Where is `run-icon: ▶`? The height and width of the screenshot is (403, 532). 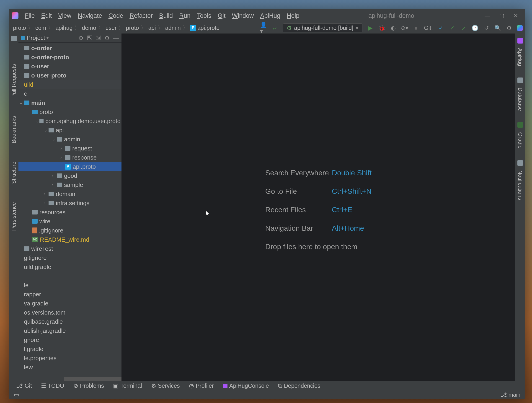
run-icon: ▶ is located at coordinates (370, 28).